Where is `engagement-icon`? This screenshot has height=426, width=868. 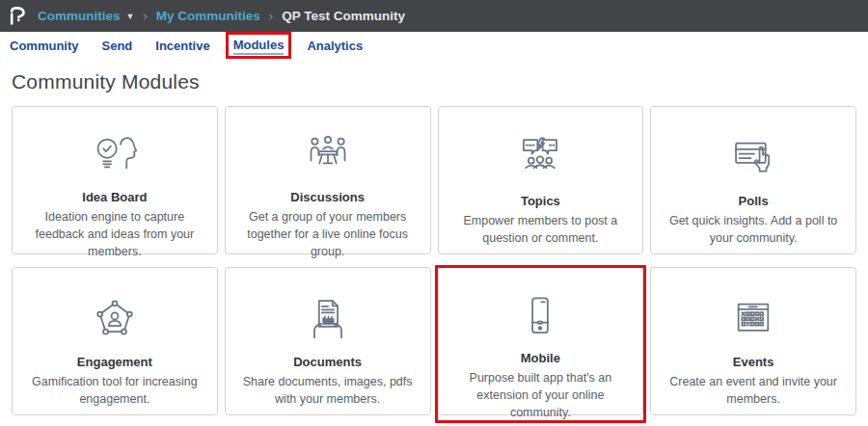 engagement-icon is located at coordinates (115, 319).